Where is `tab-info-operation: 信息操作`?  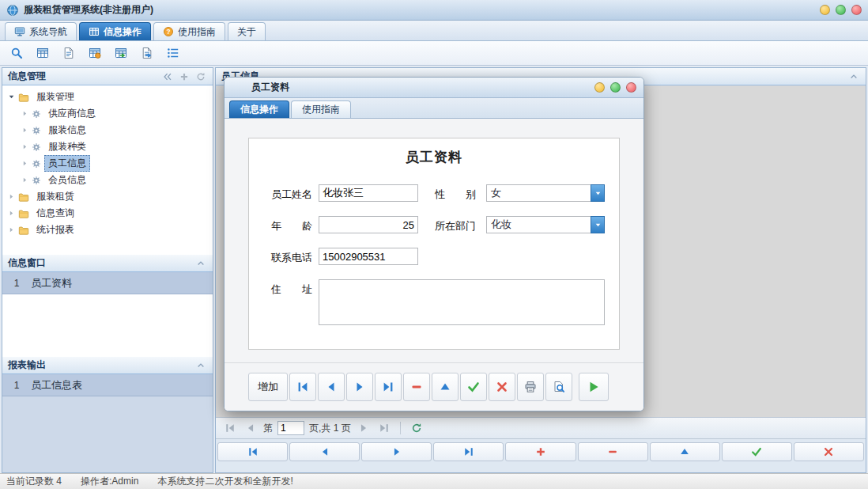
tab-info-operation: 信息操作 is located at coordinates (115, 32).